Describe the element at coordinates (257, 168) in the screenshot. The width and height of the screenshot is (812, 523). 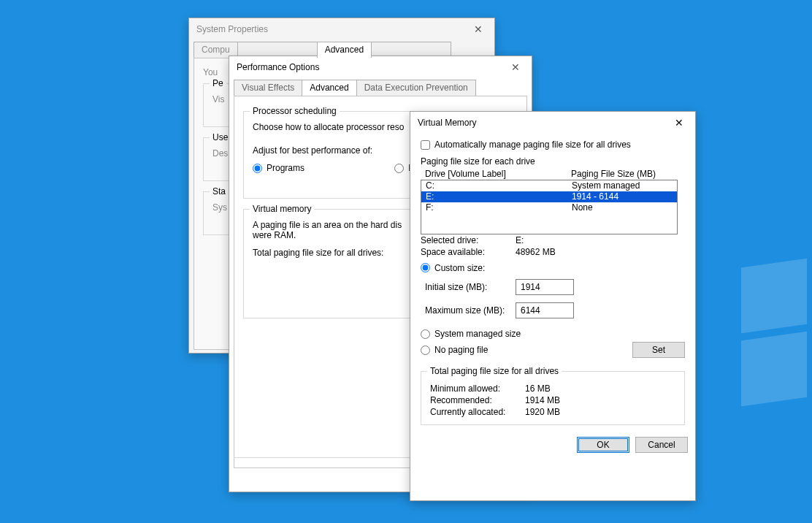
I see `radio-programs-input` at that location.